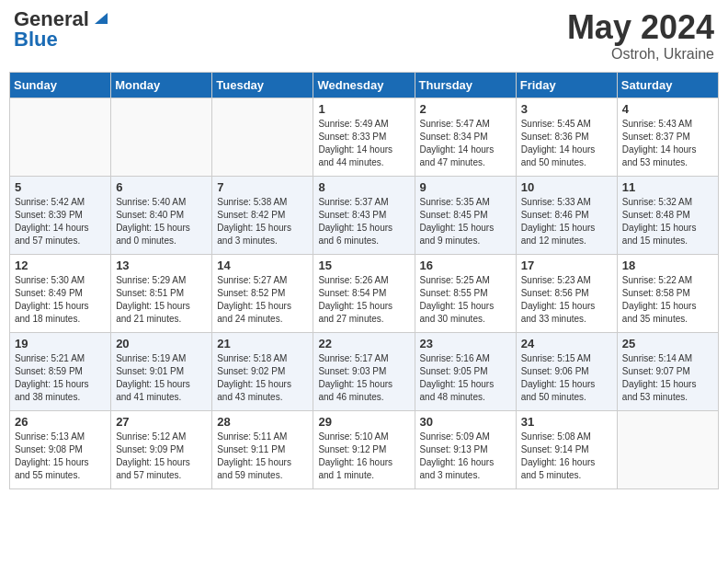 This screenshot has width=728, height=563. Describe the element at coordinates (566, 85) in the screenshot. I see `calendar-header-friday: Friday` at that location.